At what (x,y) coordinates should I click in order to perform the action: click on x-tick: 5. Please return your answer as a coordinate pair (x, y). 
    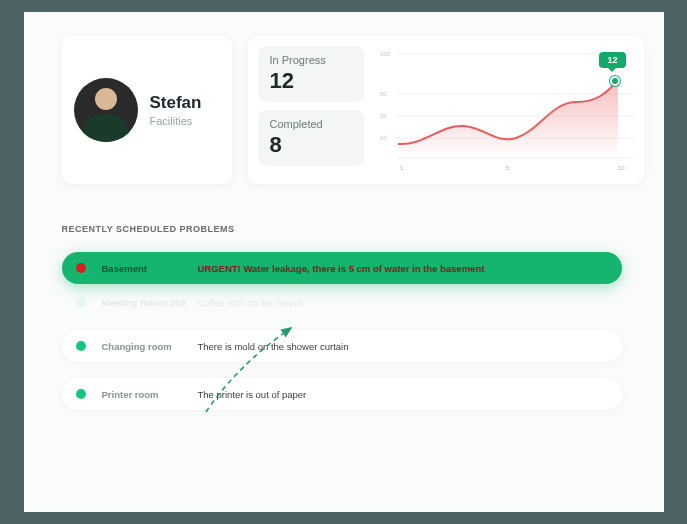
    Looking at the image, I should click on (508, 168).